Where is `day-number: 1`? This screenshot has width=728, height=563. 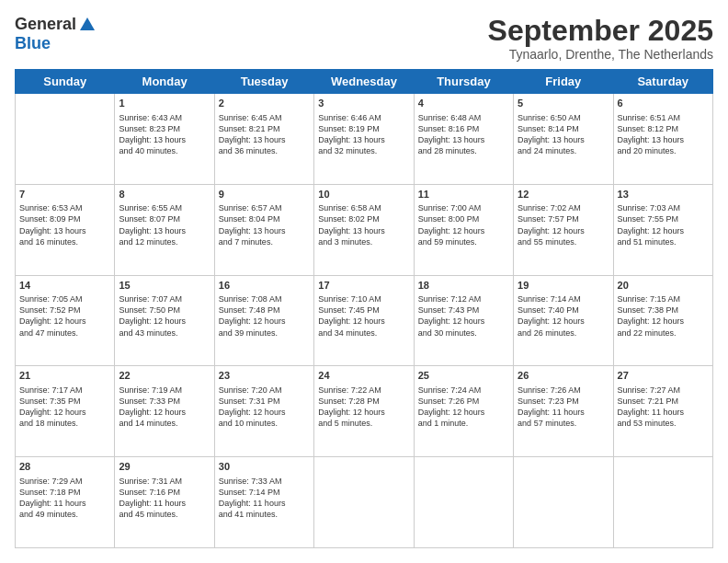
day-number: 1 is located at coordinates (164, 103).